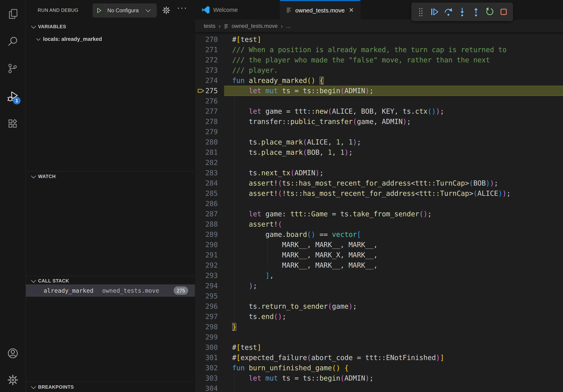  Describe the element at coordinates (125, 10) in the screenshot. I see `launch-config-dropdown: No Configura` at that location.